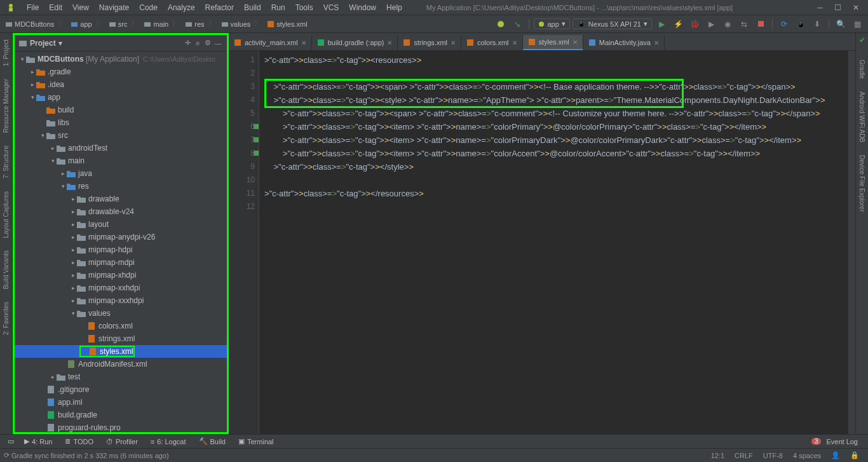 The image size is (868, 462). Describe the element at coordinates (552, 24) in the screenshot. I see `run-config-selector: app ▾` at that location.